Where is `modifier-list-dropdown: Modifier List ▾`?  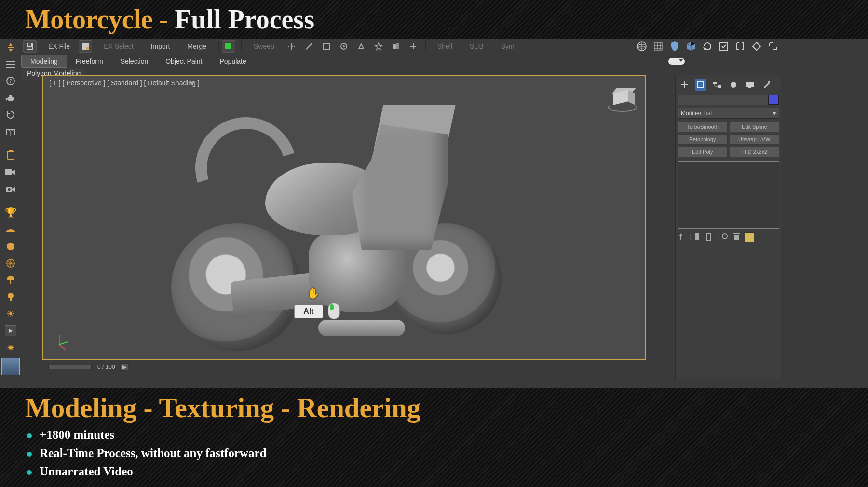 modifier-list-dropdown: Modifier List ▾ is located at coordinates (728, 113).